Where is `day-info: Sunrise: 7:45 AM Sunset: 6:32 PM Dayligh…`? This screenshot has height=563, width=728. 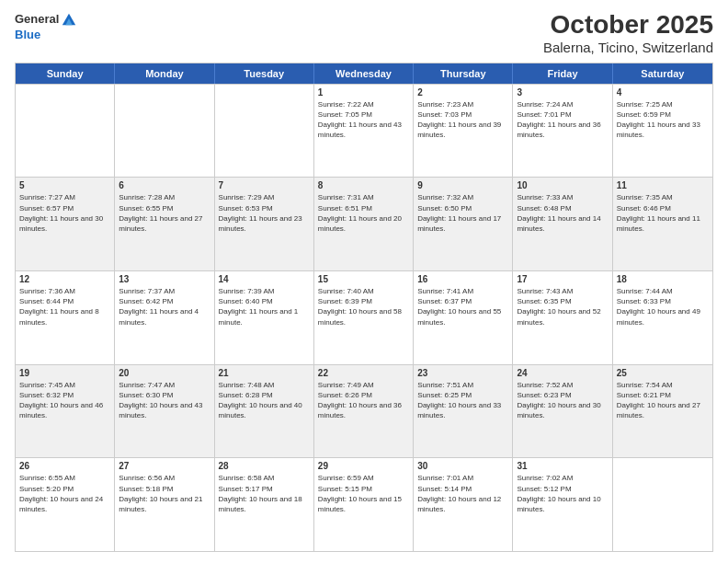 day-info: Sunrise: 7:45 AM Sunset: 6:32 PM Dayligh… is located at coordinates (64, 401).